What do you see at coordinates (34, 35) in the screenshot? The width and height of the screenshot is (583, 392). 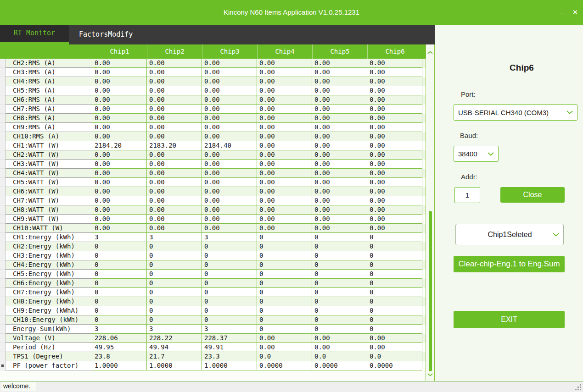 I see `tab-rt-monitor: RT Monitor` at bounding box center [34, 35].